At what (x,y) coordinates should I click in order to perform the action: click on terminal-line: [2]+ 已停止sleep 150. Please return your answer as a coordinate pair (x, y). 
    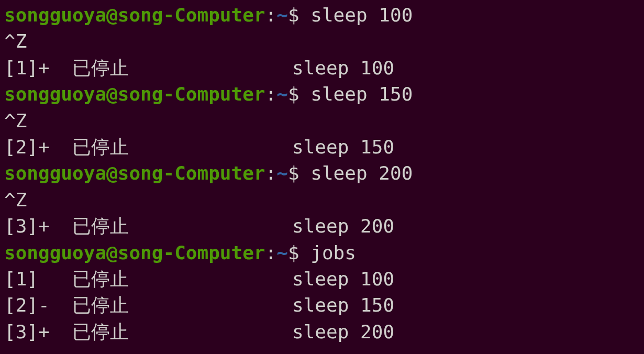
    Looking at the image, I should click on (322, 147).